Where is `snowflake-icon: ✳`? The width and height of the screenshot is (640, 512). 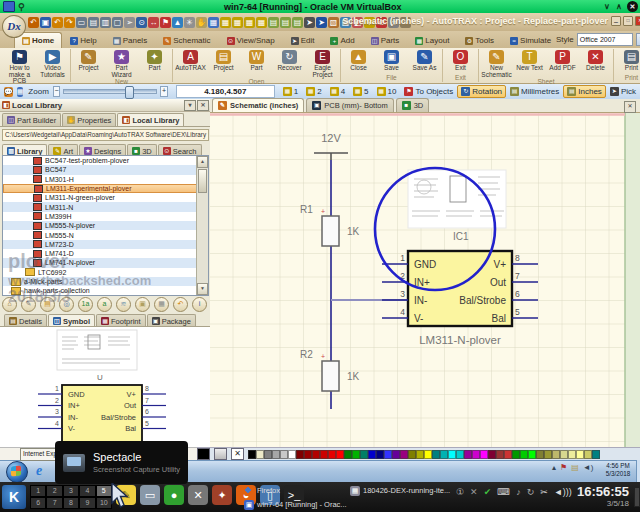 snowflake-icon: ✳ is located at coordinates (190, 22).